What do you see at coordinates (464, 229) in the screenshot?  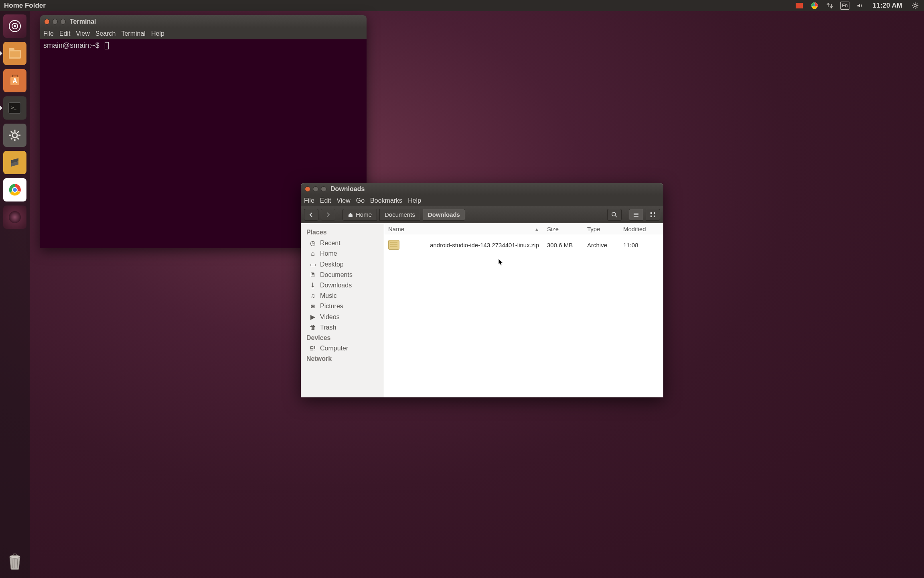 I see `column-name: Name▲` at bounding box center [464, 229].